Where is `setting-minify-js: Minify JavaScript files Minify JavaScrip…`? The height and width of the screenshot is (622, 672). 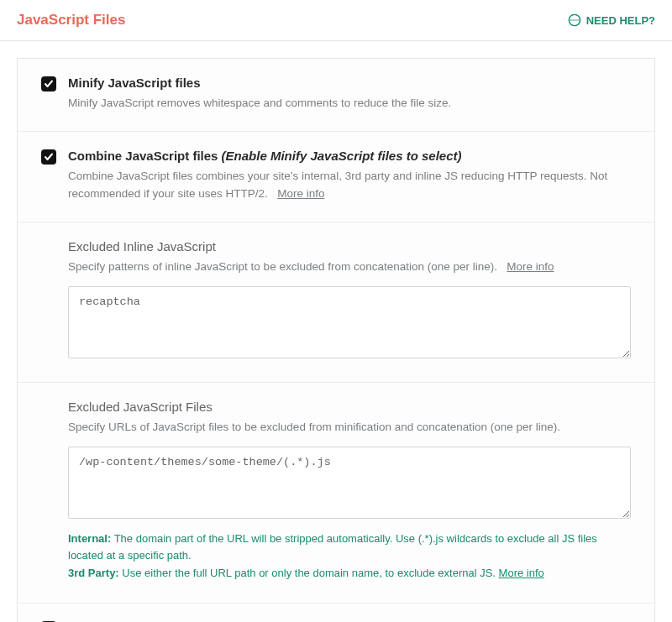
setting-minify-js: Minify JavaScript files Minify JavaScrip… is located at coordinates (336, 96).